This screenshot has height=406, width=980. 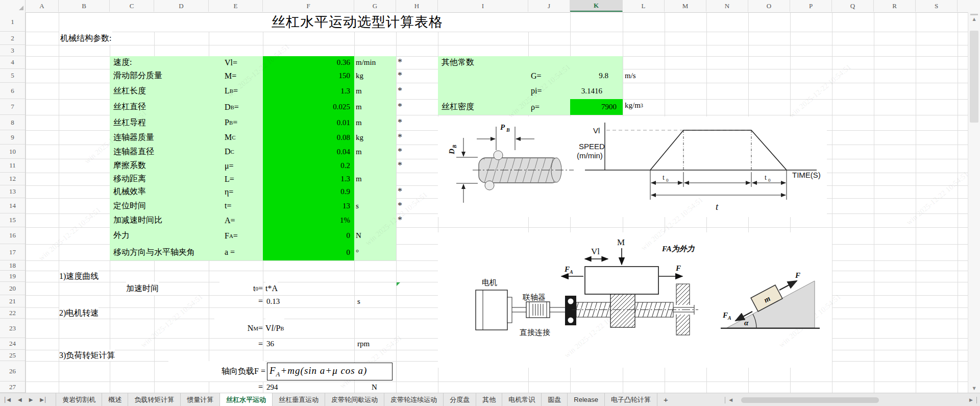 What do you see at coordinates (489, 399) in the screenshot?
I see `sheet-tab-其他: 其他` at bounding box center [489, 399].